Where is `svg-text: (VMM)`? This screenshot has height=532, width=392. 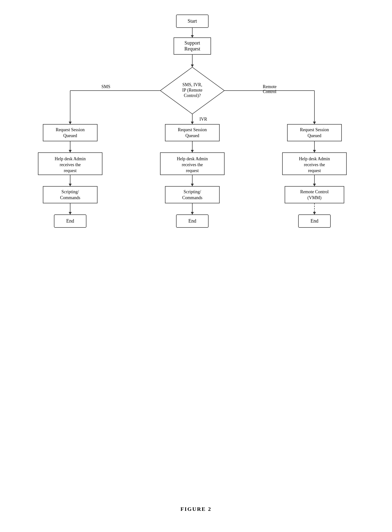 svg-text: (VMM) is located at coordinates (315, 198).